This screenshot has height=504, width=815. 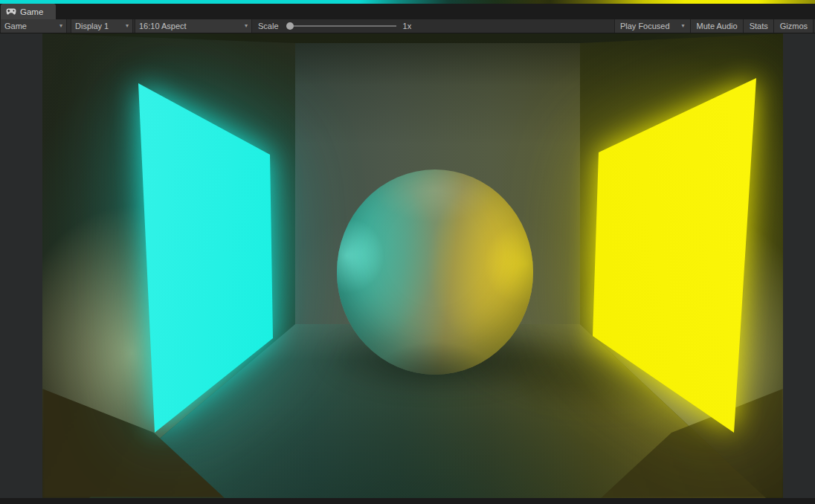 I want to click on display-target-dropdown: Display 1 ▾, so click(x=102, y=26).